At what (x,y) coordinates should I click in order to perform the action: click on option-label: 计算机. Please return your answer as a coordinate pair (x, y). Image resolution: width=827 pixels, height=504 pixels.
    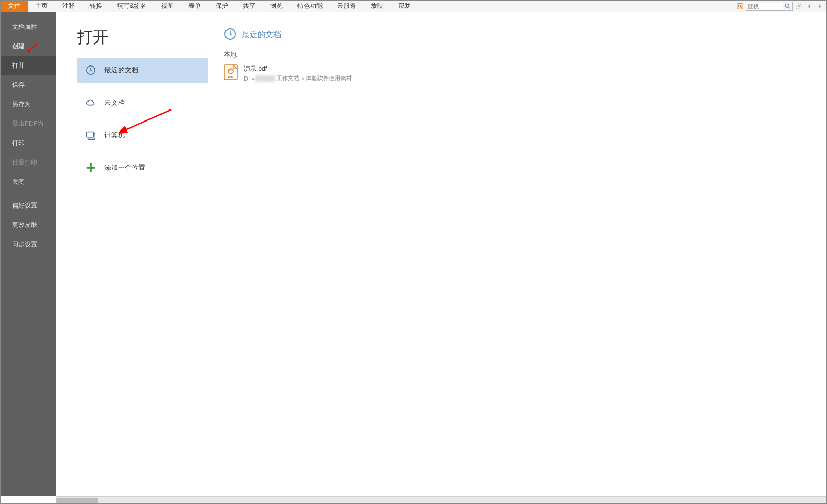
    Looking at the image, I should click on (114, 135).